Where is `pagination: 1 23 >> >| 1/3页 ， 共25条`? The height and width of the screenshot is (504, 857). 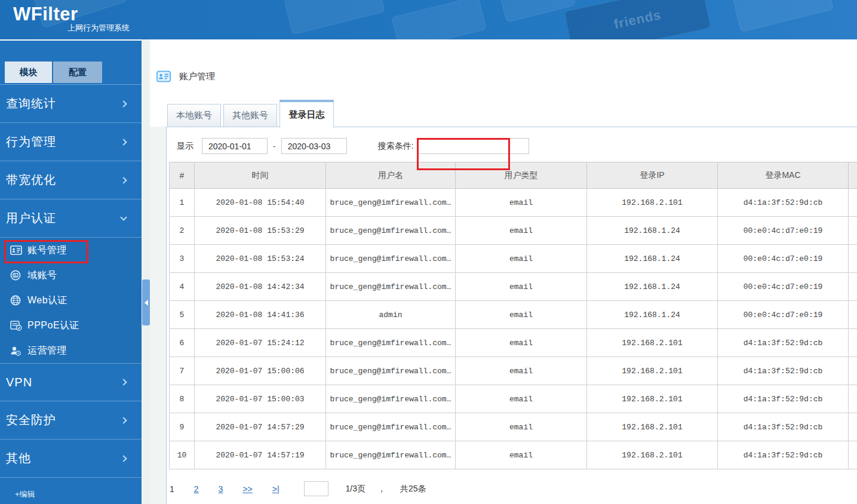 pagination: 1 23 >> >| 1/3页 ， 共25条 is located at coordinates (298, 488).